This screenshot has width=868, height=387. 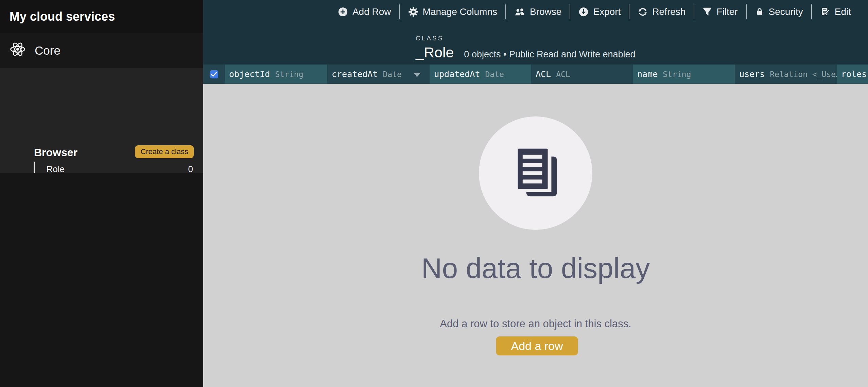 I want to click on sidebar-footer-area, so click(x=102, y=280).